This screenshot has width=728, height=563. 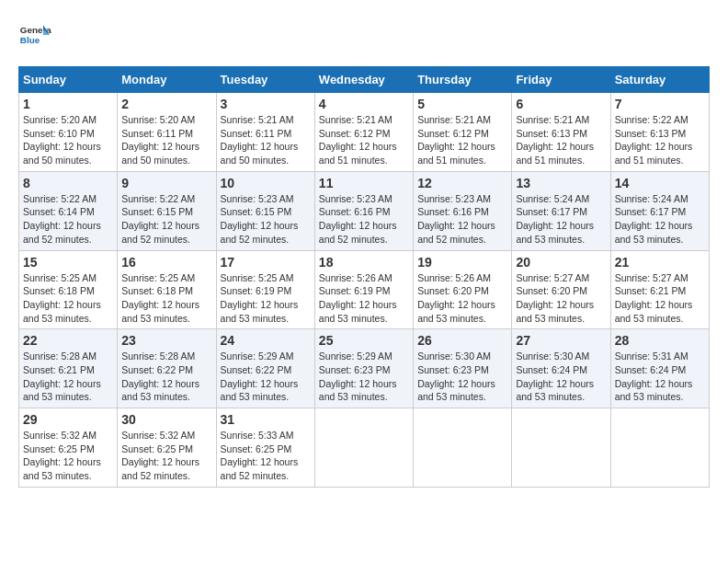 What do you see at coordinates (462, 104) in the screenshot?
I see `day-number: 5` at bounding box center [462, 104].